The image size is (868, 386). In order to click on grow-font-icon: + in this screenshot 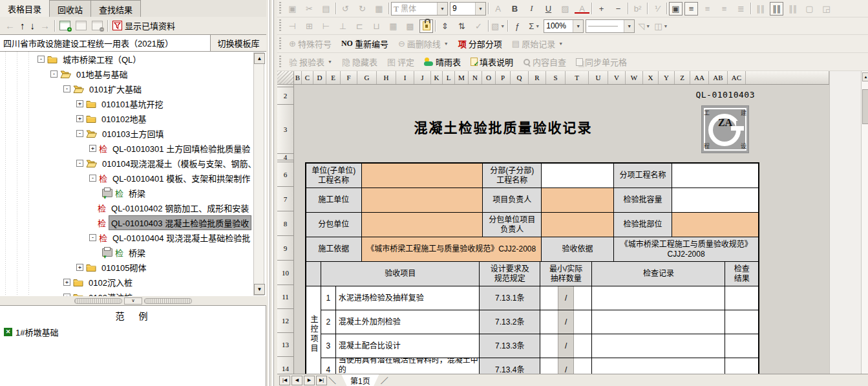, I will do `click(601, 9)`.